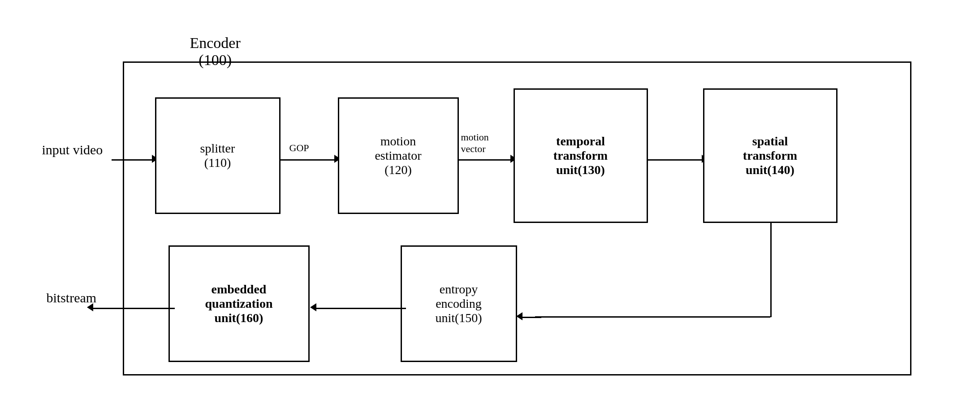 This screenshot has width=980, height=419. I want to click on temporal-line2: transform, so click(581, 156).